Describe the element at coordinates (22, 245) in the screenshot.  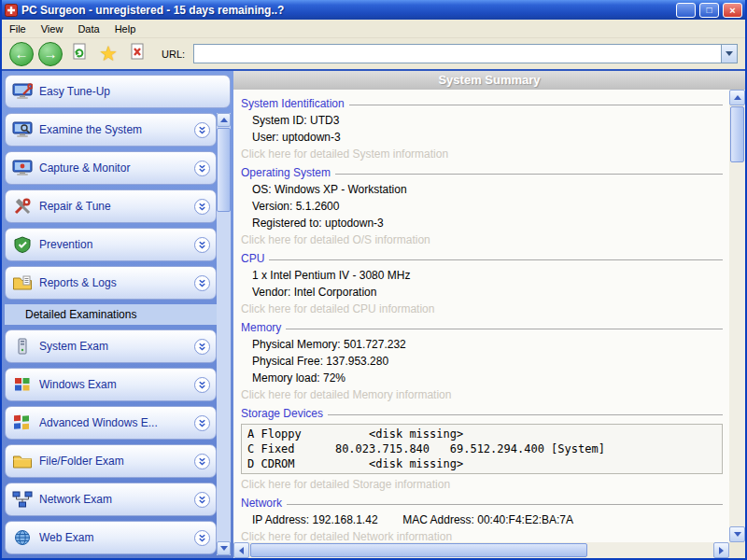
I see `prevention-icon` at that location.